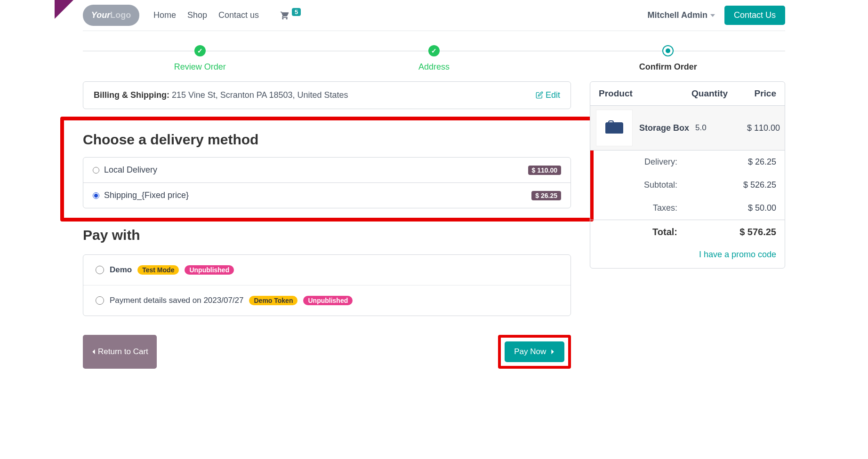  Describe the element at coordinates (645, 94) in the screenshot. I see `summary-col-product: Product` at that location.